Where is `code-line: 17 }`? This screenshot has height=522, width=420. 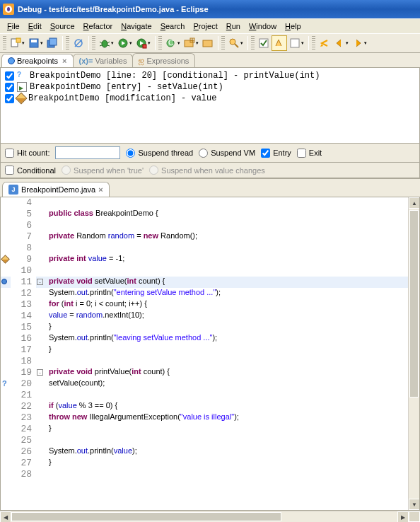 code-line: 17 } is located at coordinates (204, 350).